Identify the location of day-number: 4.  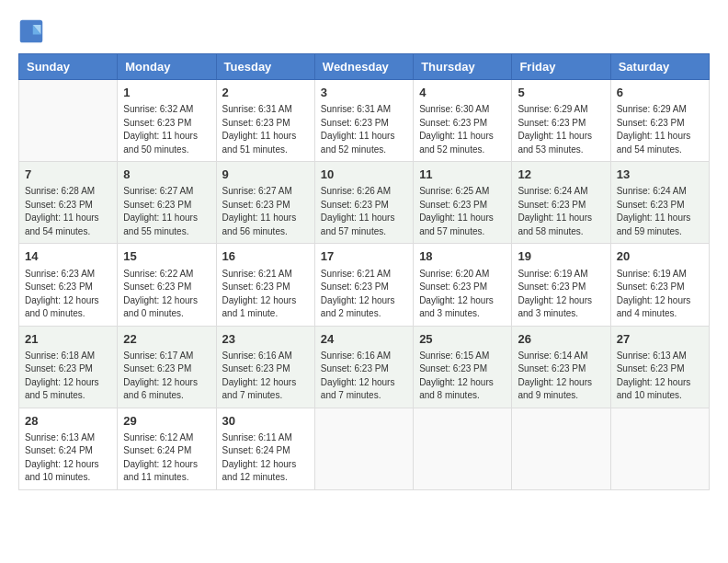
(462, 93).